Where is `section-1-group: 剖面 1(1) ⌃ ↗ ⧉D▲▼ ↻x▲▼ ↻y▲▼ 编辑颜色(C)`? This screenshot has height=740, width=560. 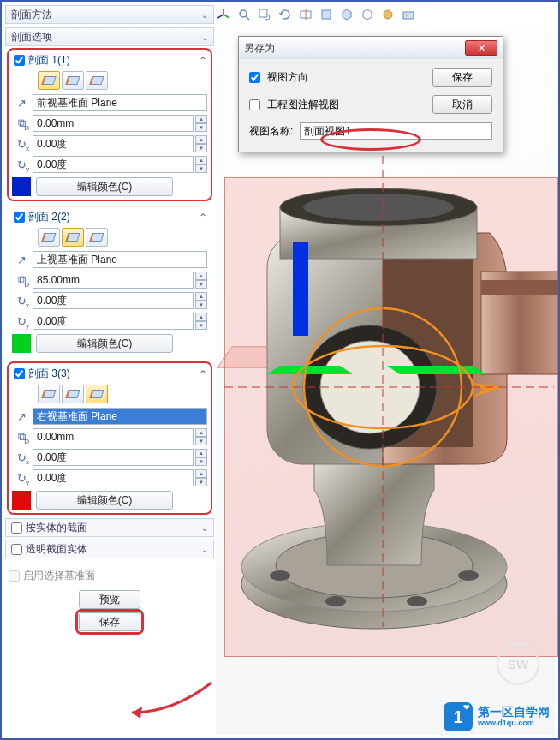
section-1-group: 剖面 1(1) ⌃ ↗ ⧉D▲▼ ↻x▲▼ ↻y▲▼ 编辑颜色(C) is located at coordinates (110, 125).